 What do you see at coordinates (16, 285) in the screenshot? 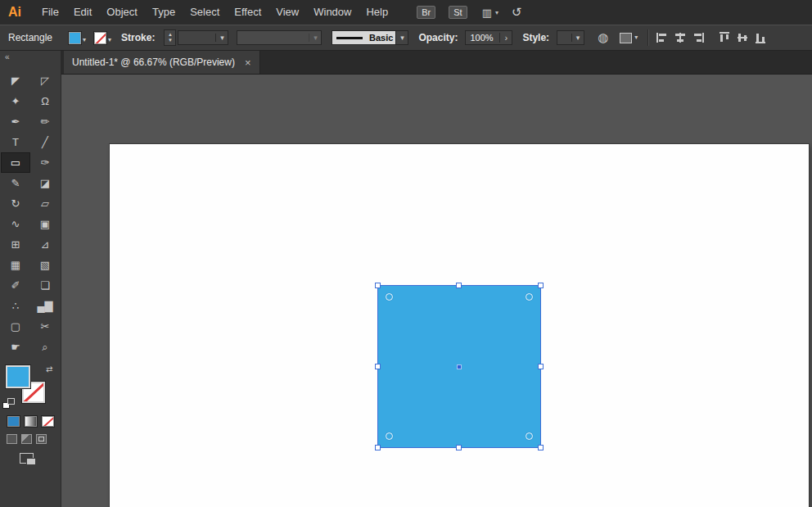
I see `eyedropper-tool: ✐` at bounding box center [16, 285].